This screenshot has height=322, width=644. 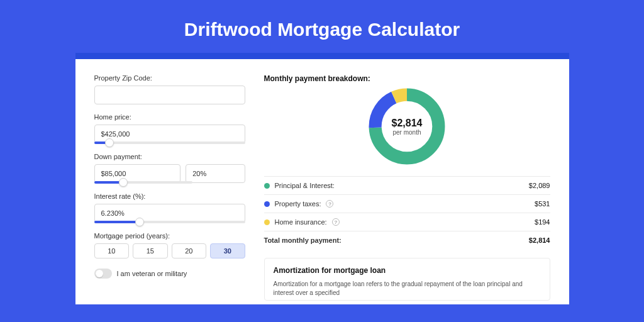 I want to click on mortgage-period-options: 10 15 20 30, so click(x=170, y=251).